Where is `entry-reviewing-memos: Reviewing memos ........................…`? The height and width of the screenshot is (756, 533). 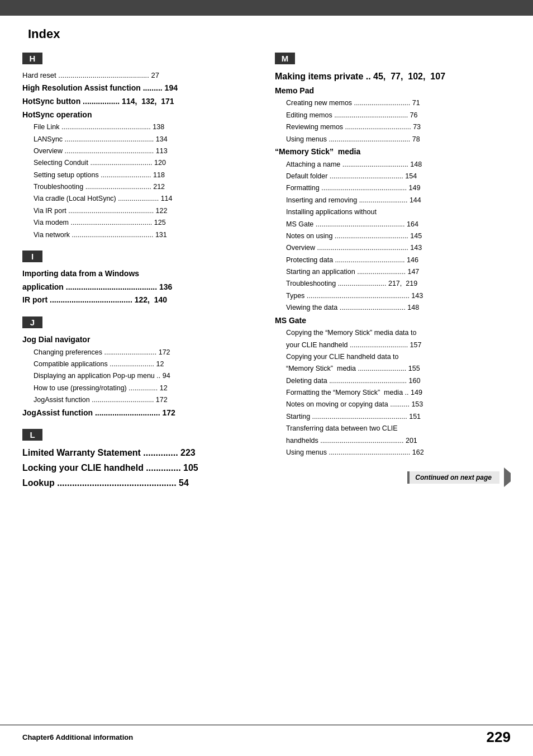
entry-reviewing-memos: Reviewing memos ........................… is located at coordinates (393, 127).